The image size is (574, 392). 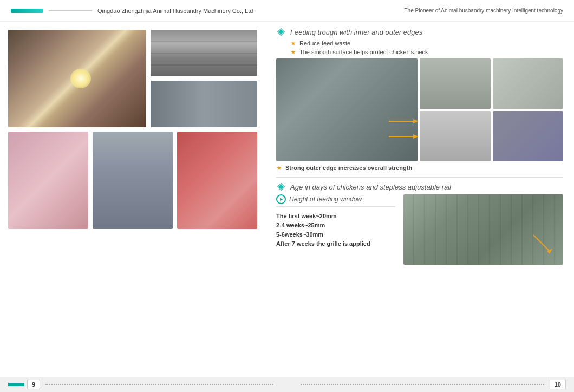 I want to click on rack-photo-bottom, so click(x=204, y=104).